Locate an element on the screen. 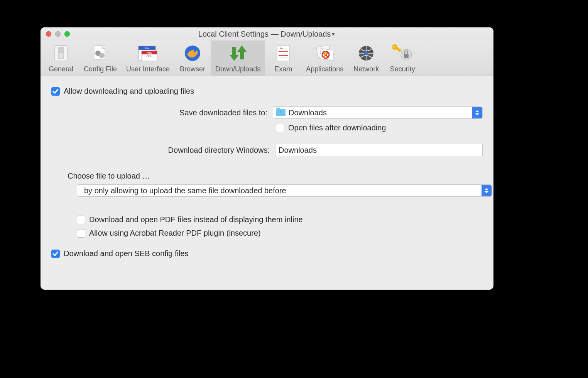 The width and height of the screenshot is (588, 378). seb-config-checkbox is located at coordinates (56, 254).